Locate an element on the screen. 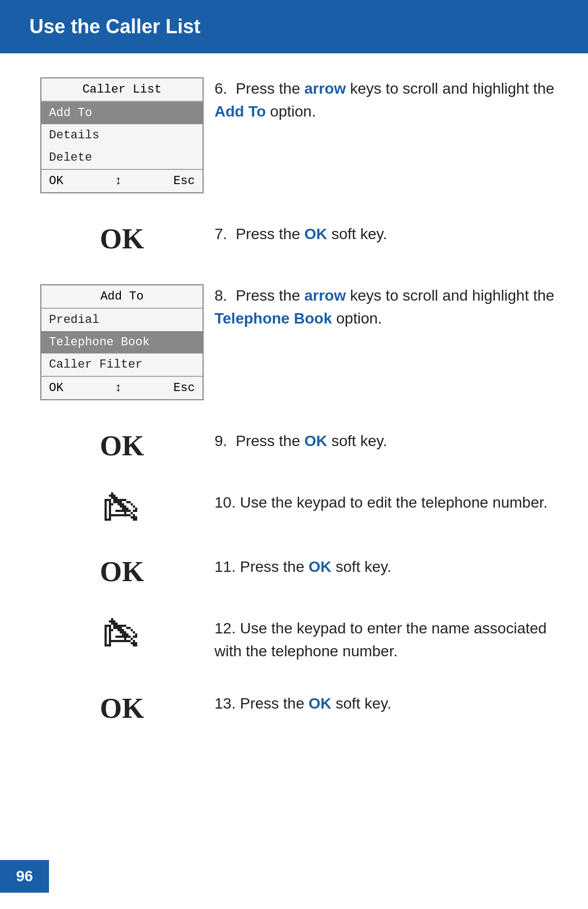 This screenshot has height=909, width=588. step-number-8: 8. is located at coordinates (225, 295).